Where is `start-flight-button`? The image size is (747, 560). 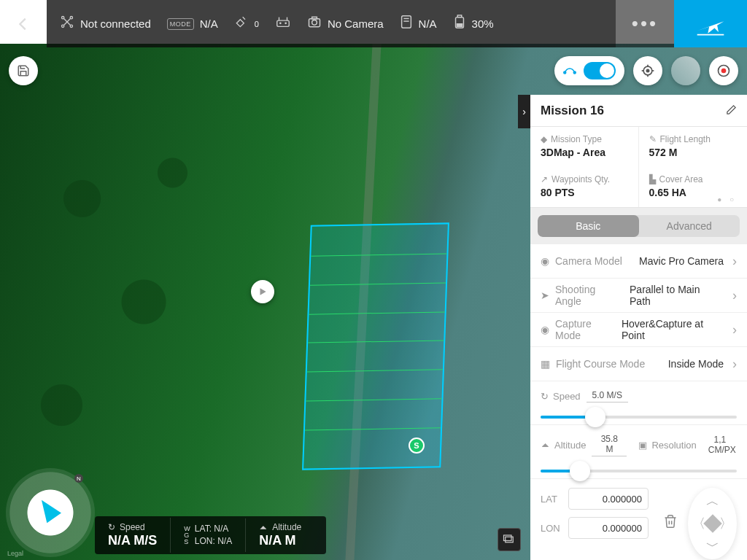 start-flight-button is located at coordinates (711, 23).